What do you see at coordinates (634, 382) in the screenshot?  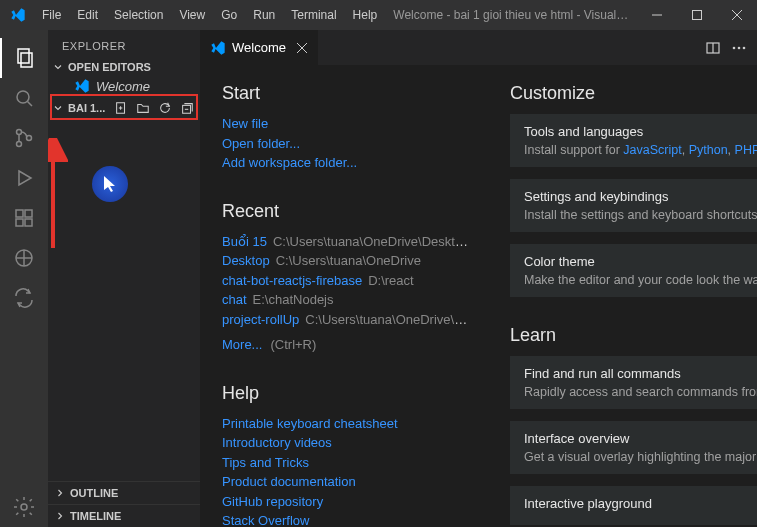 I see `find-commands-card: Find and run all commands Rapidly access…` at bounding box center [634, 382].